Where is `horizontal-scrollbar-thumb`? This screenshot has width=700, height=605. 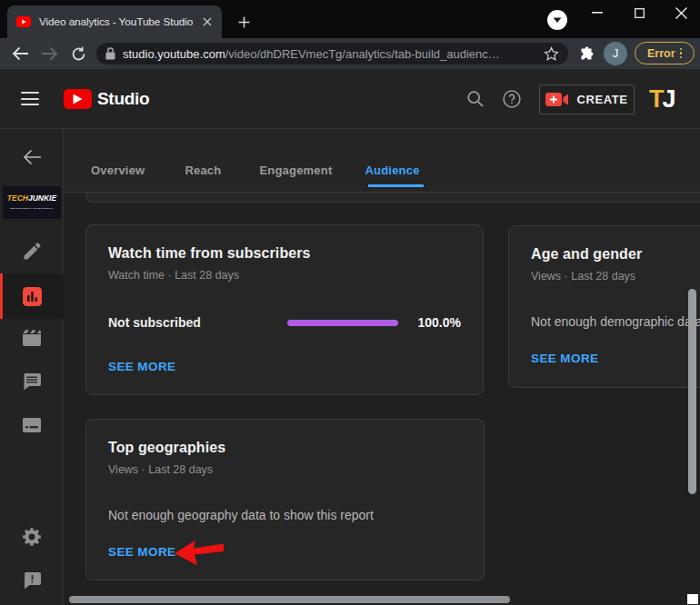
horizontal-scrollbar-thumb is located at coordinates (289, 600).